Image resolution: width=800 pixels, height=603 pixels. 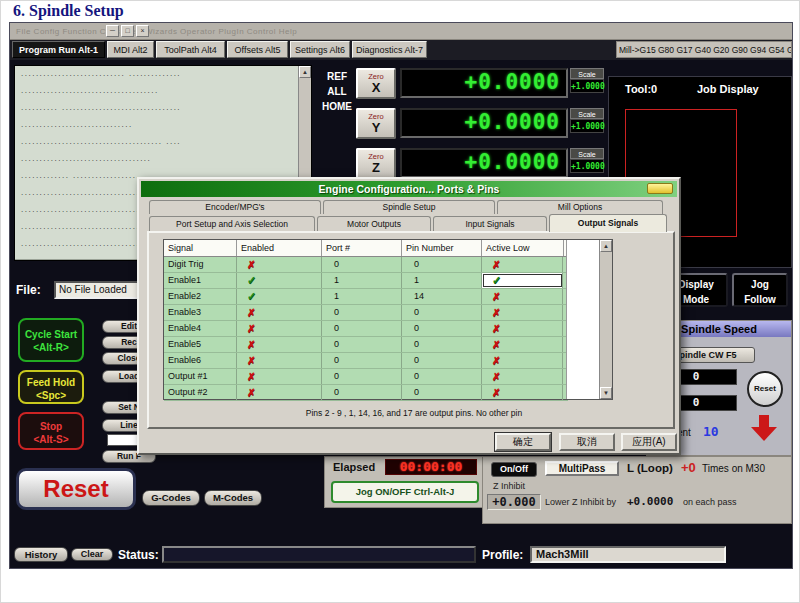 What do you see at coordinates (76, 489) in the screenshot?
I see `reset-button: Reset` at bounding box center [76, 489].